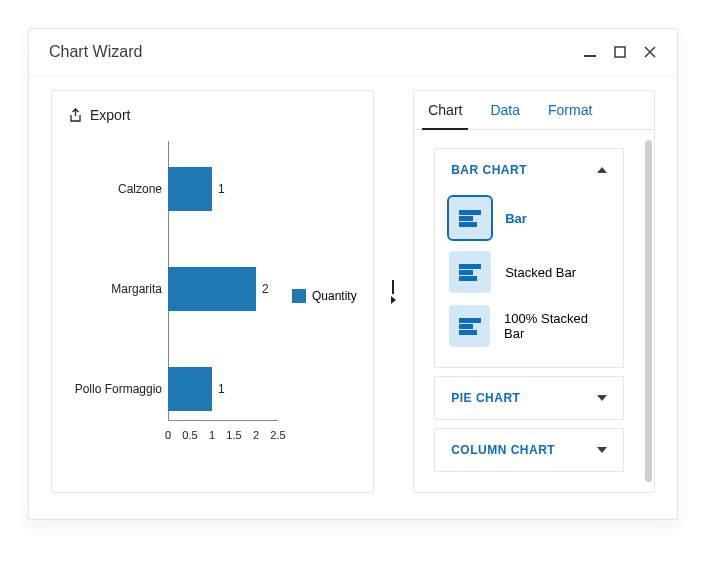 Image resolution: width=707 pixels, height=582 pixels. What do you see at coordinates (503, 450) in the screenshot?
I see `section-title: COLUMN CHART` at bounding box center [503, 450].